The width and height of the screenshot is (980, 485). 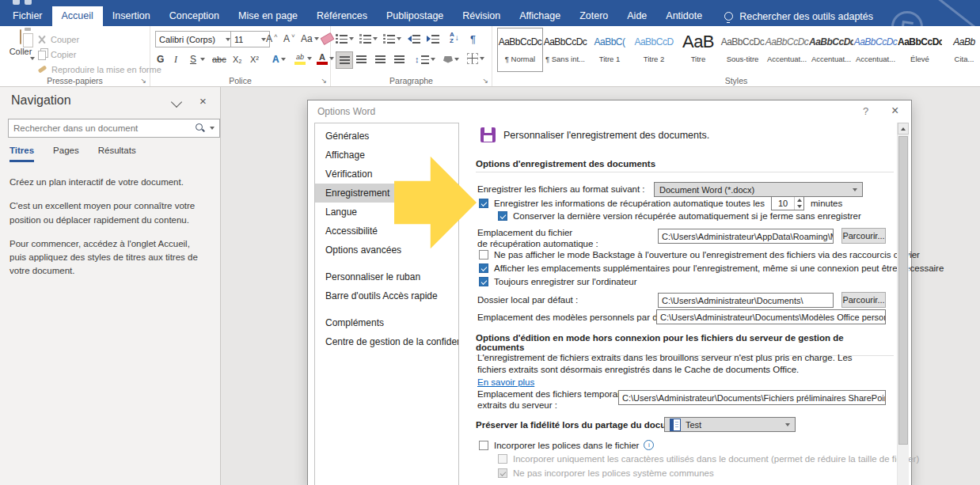 What do you see at coordinates (503, 216) in the screenshot?
I see `keep-last-checkbox` at bounding box center [503, 216].